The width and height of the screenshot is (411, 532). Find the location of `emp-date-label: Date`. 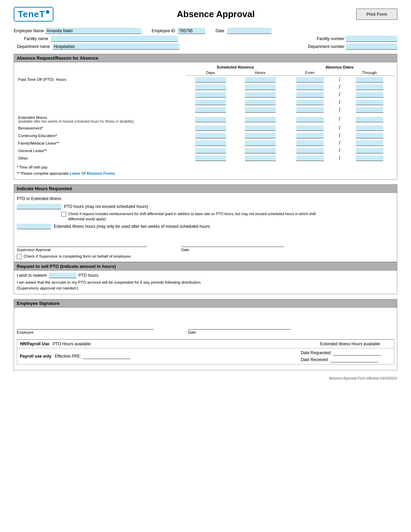

emp-date-label: Date is located at coordinates (239, 332).